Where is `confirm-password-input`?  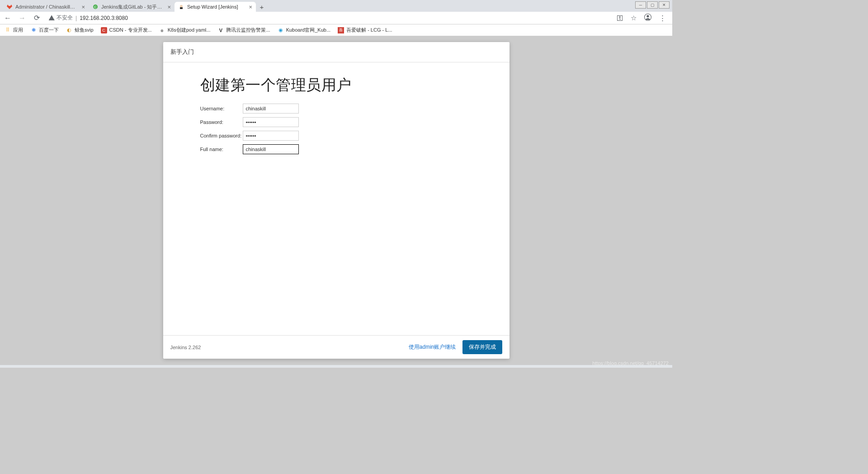
confirm-password-input is located at coordinates (271, 136).